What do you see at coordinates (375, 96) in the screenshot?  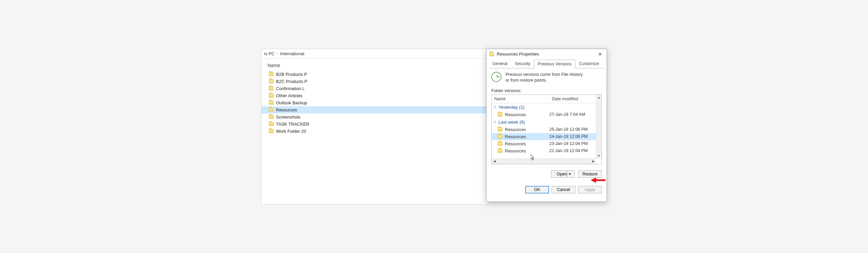 I see `list-item: Other Articles` at bounding box center [375, 96].